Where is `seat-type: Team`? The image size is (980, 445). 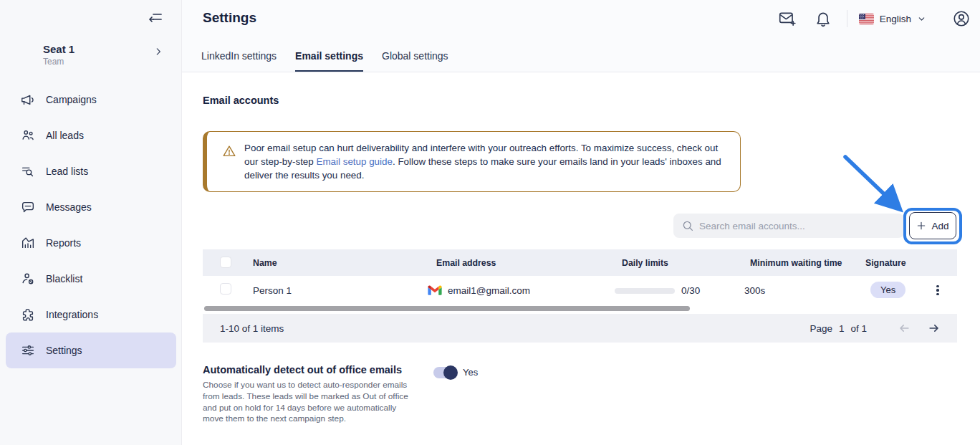
seat-type: Team is located at coordinates (53, 62).